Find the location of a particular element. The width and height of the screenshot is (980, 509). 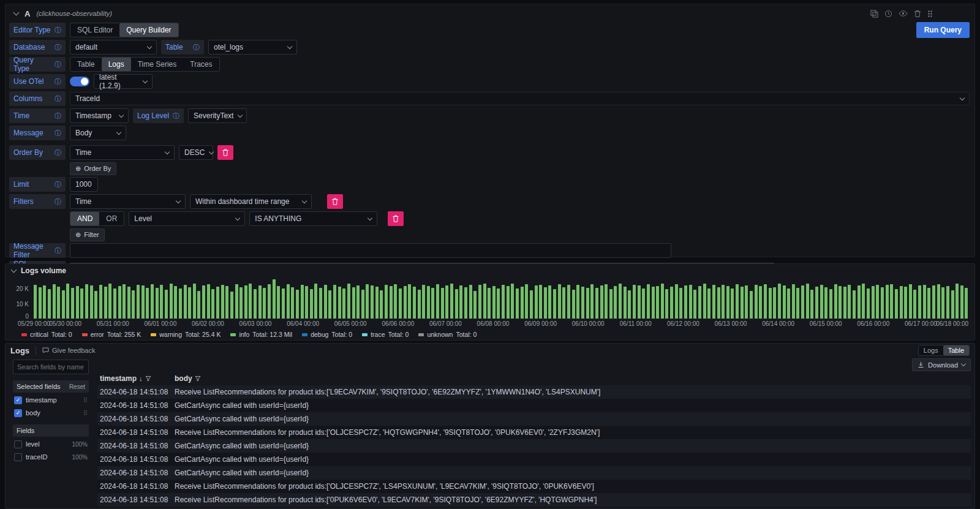

drag-handle-icon: ⠿ is located at coordinates (86, 401).